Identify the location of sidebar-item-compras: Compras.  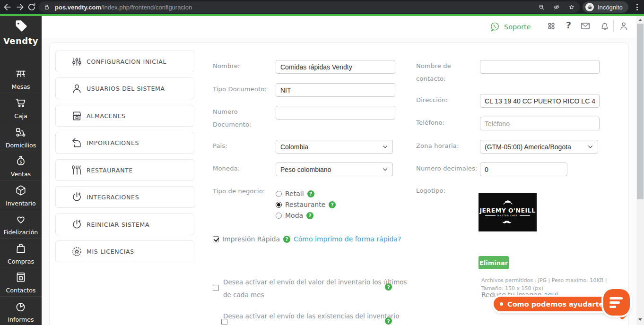
(21, 253).